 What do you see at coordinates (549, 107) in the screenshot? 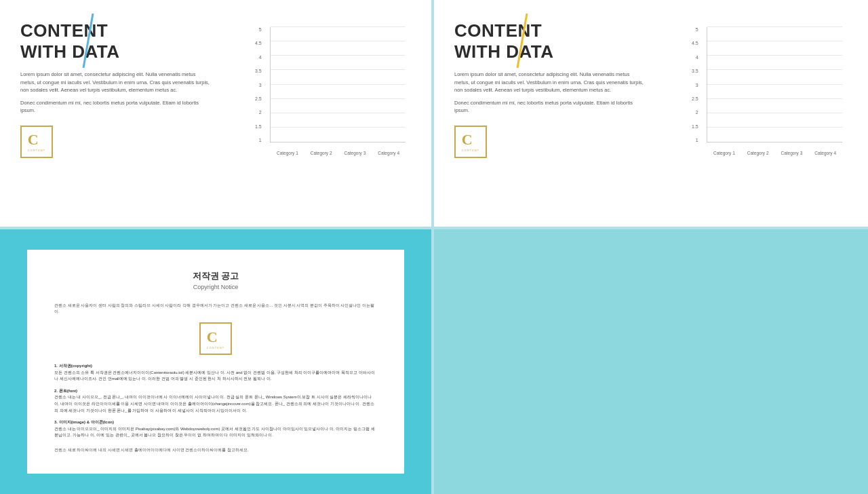
I see `slide2-body2: Donec condimentum mi mi, nec lobortis me…` at bounding box center [549, 107].